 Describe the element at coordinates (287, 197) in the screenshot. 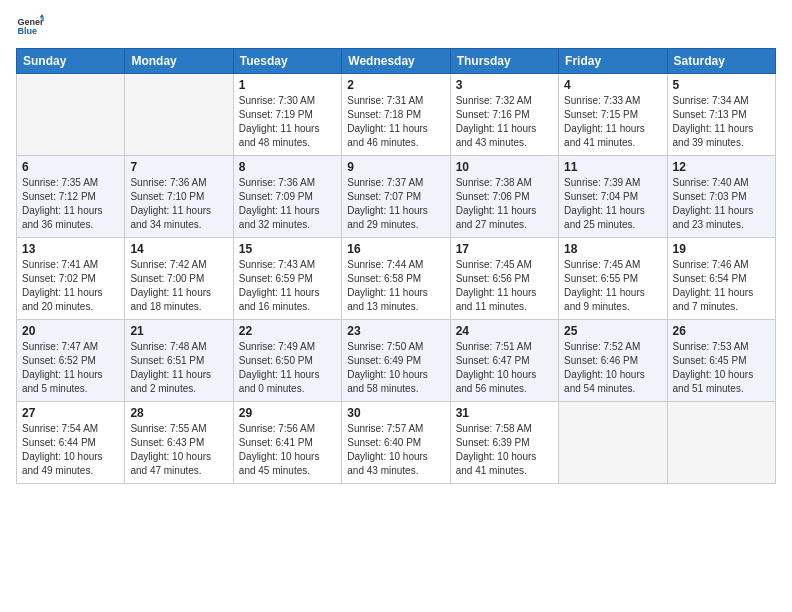

I see `calendar-cell: 8Sunrise: 7:36 AMSunset: 7:09 PMDaylight…` at that location.